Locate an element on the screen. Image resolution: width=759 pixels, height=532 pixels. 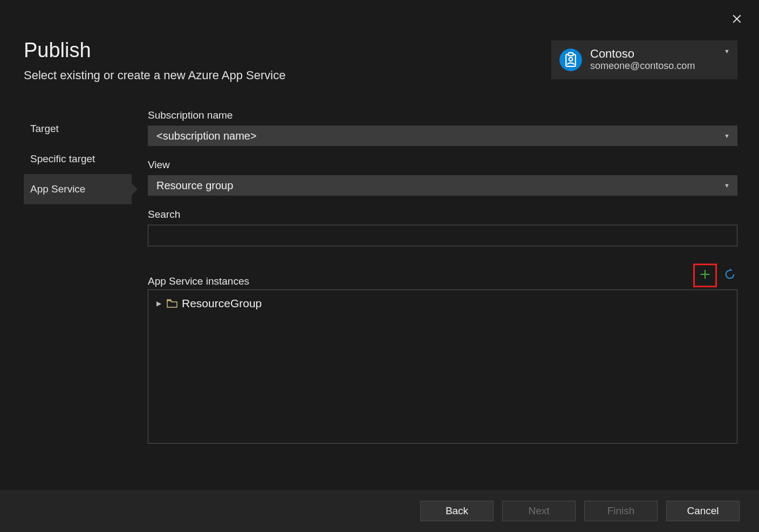
tree-node-resourcegroup: ▶ ResourceGroup is located at coordinates (442, 303).